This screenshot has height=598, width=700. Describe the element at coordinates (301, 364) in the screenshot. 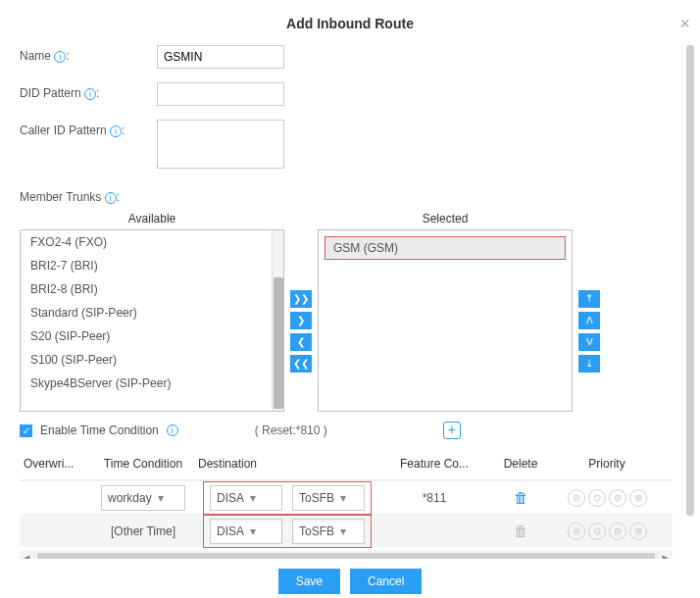

I see `move-all-left-button: ❮❮` at that location.